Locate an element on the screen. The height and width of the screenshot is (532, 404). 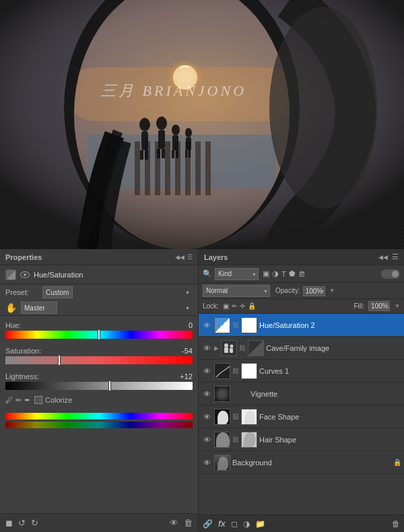
layer-name: Face Shape is located at coordinates (330, 417).